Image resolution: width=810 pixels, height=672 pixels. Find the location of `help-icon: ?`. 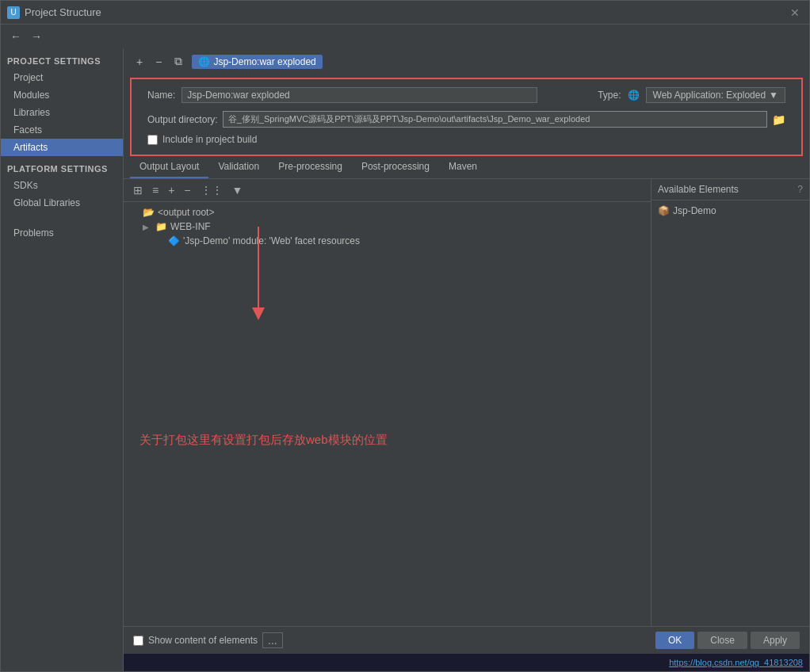

help-icon: ? is located at coordinates (800, 189).